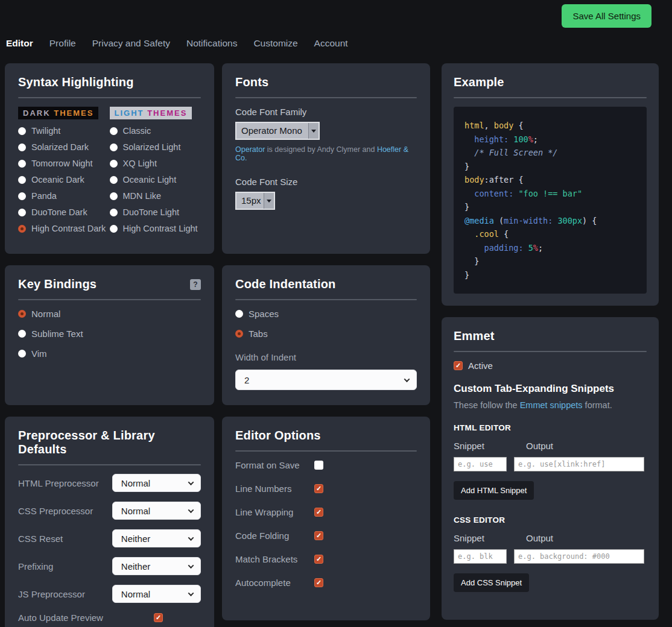 This screenshot has width=672, height=627. What do you see at coordinates (275, 512) in the screenshot?
I see `line-wrapping-label: Line Wrapping` at bounding box center [275, 512].